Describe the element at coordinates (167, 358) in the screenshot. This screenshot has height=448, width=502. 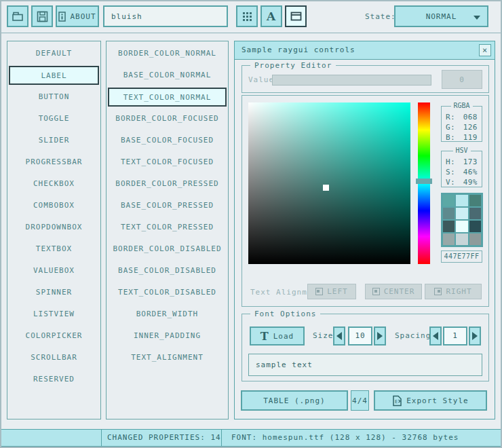
I see `properties-list-item: TEXT_ALIGNMENT` at that location.